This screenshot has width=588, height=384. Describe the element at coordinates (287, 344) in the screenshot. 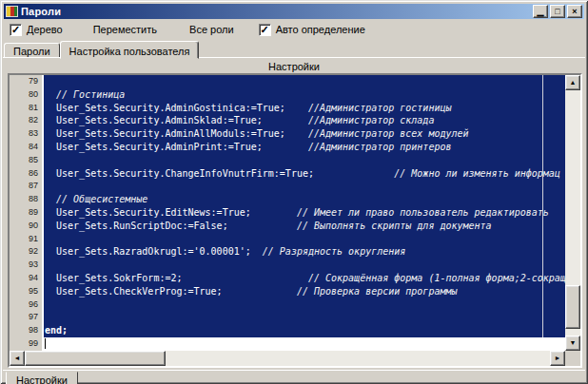

I see `editor-line: 99` at that location.